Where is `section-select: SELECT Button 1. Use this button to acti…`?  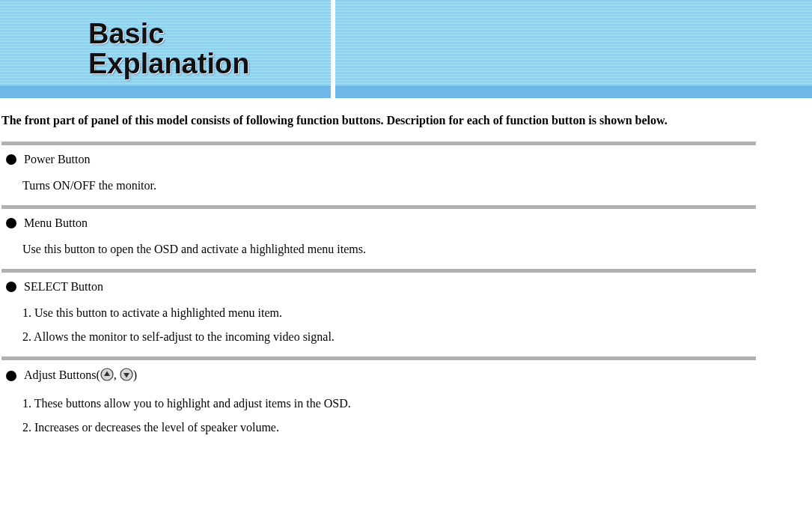 section-select: SELECT Button 1. Use this button to acti… is located at coordinates (377, 315).